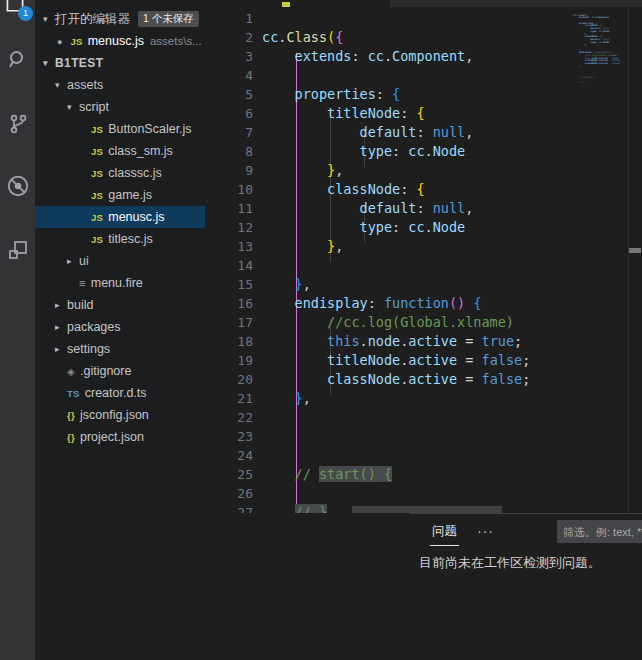 The image size is (642, 660). What do you see at coordinates (229, 208) in the screenshot?
I see `line-number: 11` at bounding box center [229, 208].